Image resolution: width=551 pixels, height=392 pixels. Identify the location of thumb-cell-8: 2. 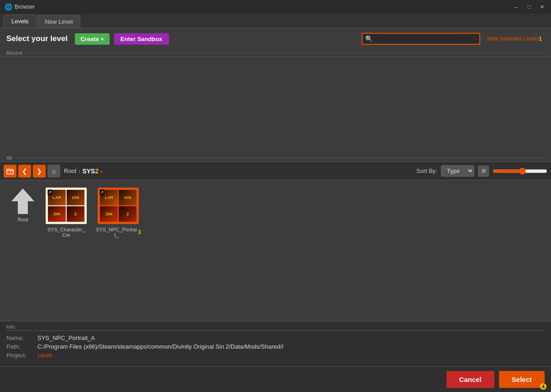
(128, 214).